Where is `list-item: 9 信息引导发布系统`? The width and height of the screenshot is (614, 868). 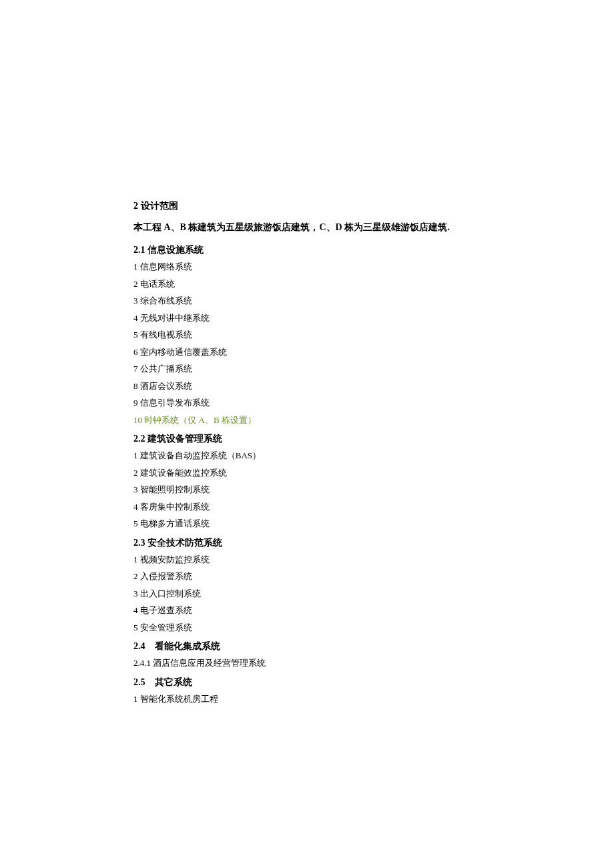
list-item: 9 信息引导发布系统 is located at coordinates (307, 403).